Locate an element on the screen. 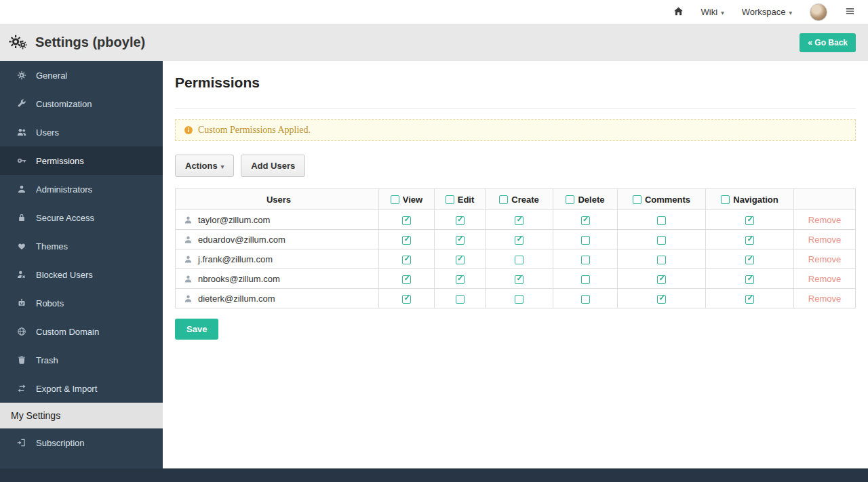 The height and width of the screenshot is (482, 868). wiki-menu: Wiki is located at coordinates (713, 12).